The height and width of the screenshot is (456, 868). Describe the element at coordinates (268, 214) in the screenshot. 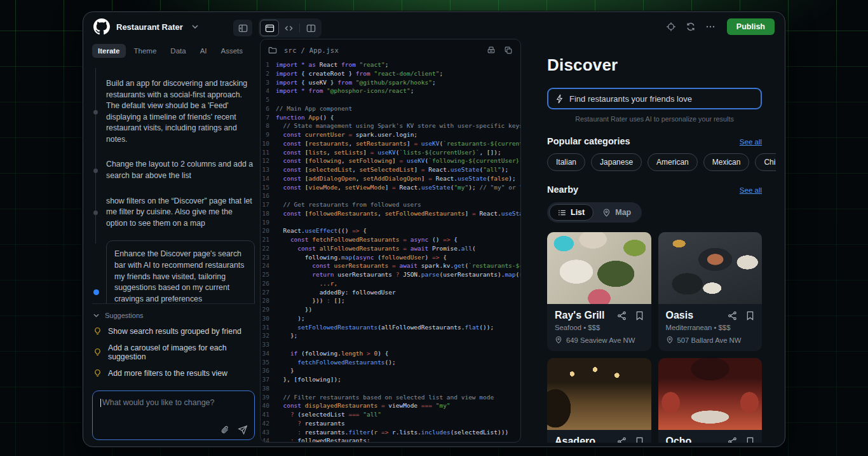

I see `line-number: 18` at that location.